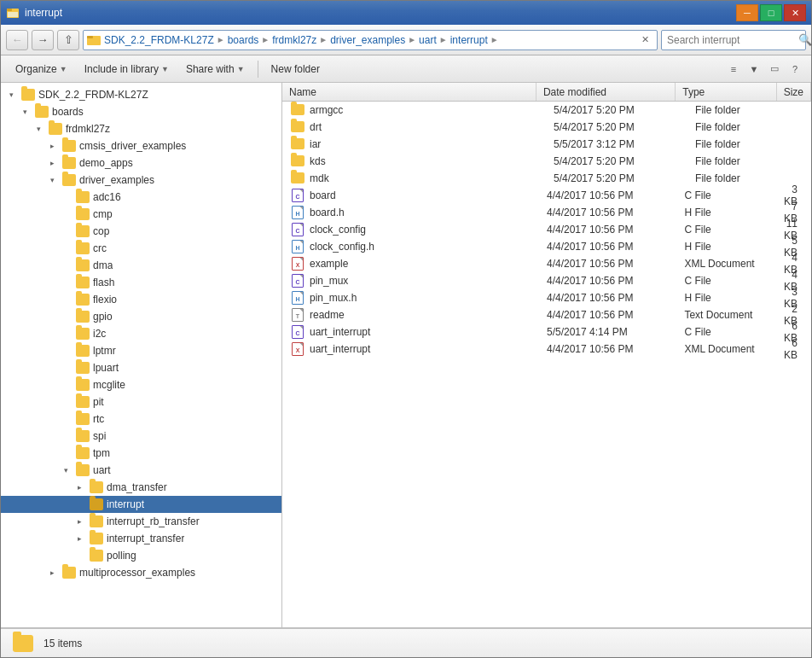  What do you see at coordinates (142, 470) in the screenshot?
I see `tree-item-uart: uart` at bounding box center [142, 470].